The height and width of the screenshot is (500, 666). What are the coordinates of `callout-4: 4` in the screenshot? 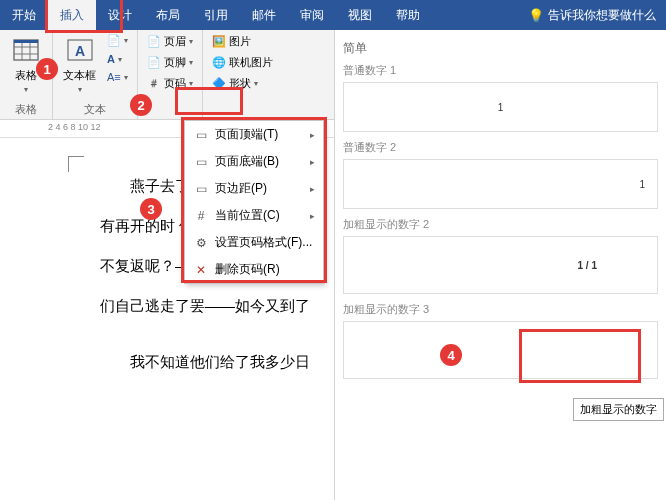 It's located at (451, 355).